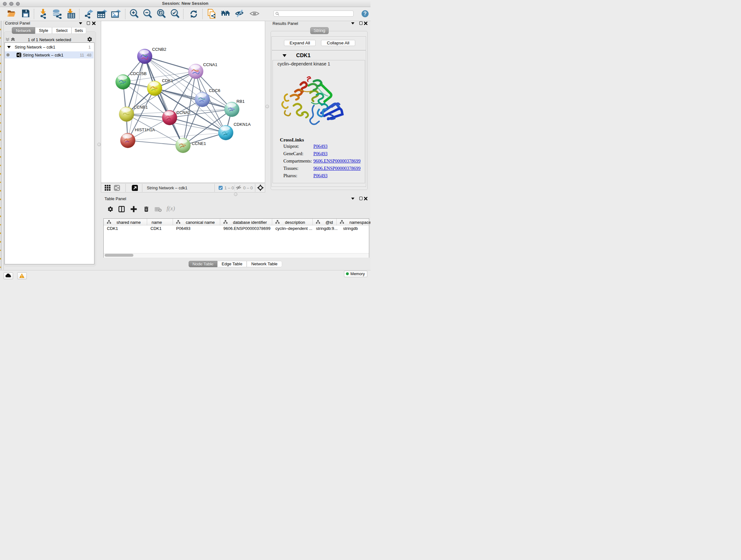  What do you see at coordinates (159, 49) in the screenshot?
I see `svg-text: CCNB2` at bounding box center [159, 49].